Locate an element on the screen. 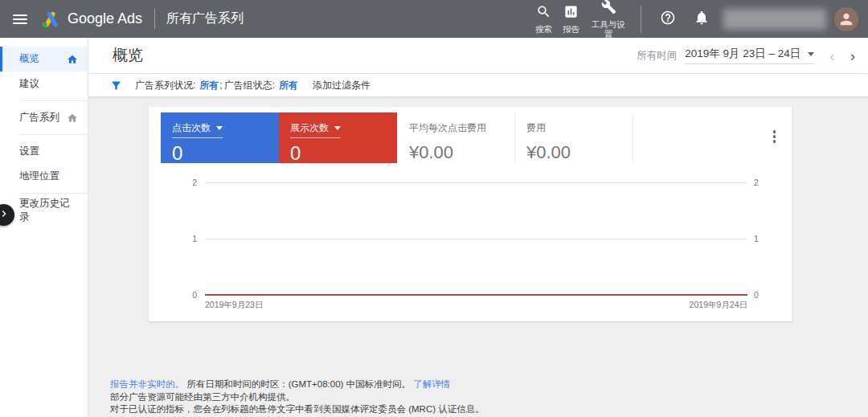 This screenshot has height=417, width=868. search-label: 搜索 is located at coordinates (543, 29).